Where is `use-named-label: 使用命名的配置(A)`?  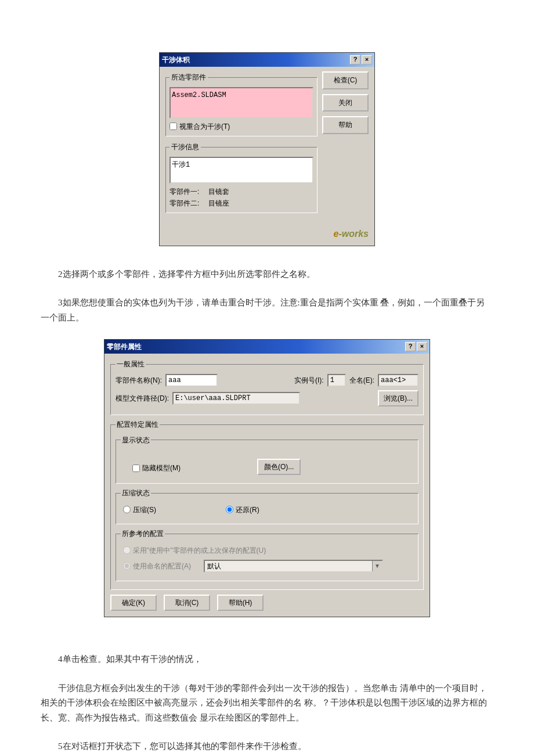 use-named-label: 使用命名的配置(A) is located at coordinates (162, 566).